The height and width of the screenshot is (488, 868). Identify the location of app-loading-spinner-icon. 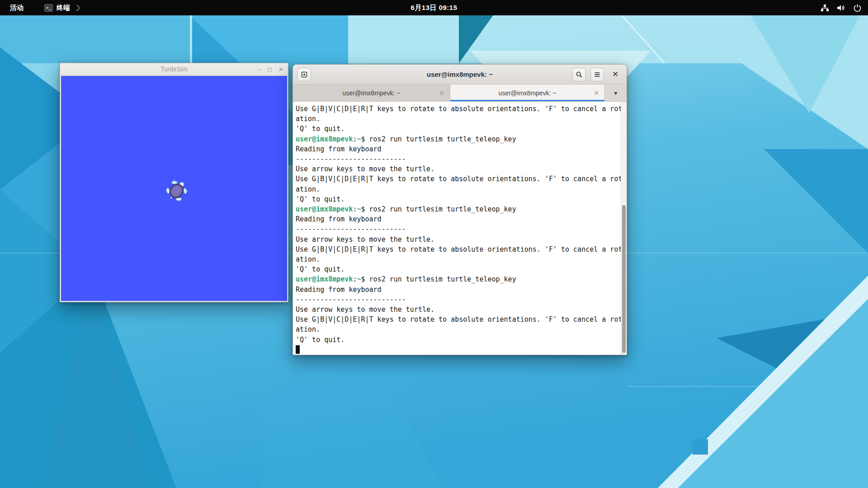
(76, 8).